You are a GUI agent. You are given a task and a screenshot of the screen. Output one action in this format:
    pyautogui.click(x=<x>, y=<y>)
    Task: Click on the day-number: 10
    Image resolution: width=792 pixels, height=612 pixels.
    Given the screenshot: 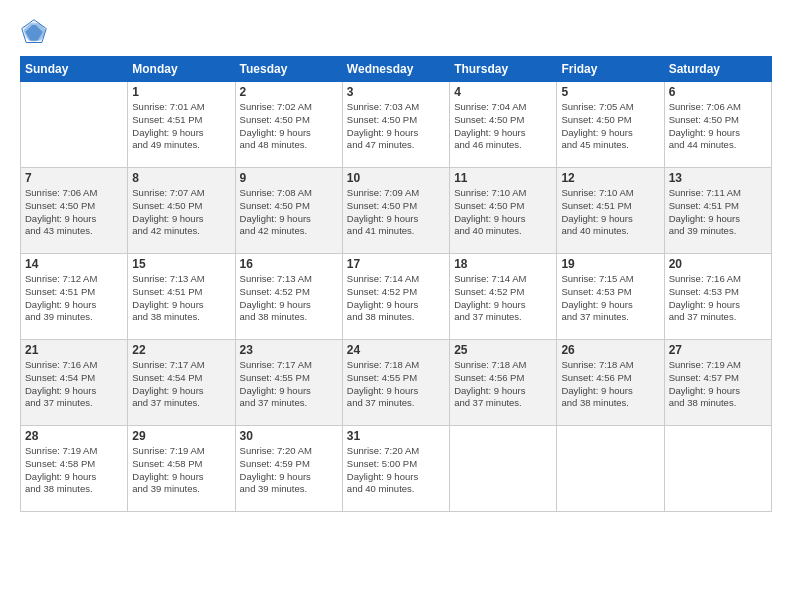 What is the action you would take?
    pyautogui.click(x=396, y=178)
    